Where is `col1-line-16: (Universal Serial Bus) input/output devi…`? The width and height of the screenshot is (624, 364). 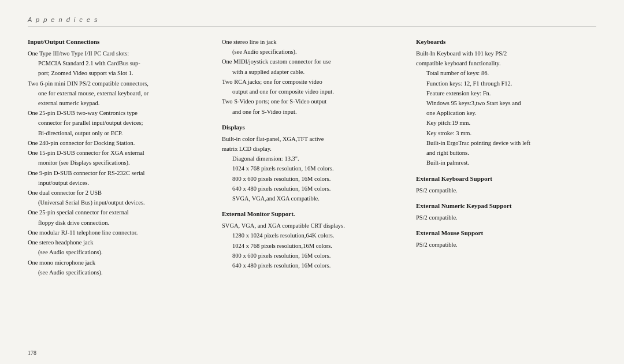 col1-line-16: (Universal Serial Bus) input/output devi… is located at coordinates (118, 202).